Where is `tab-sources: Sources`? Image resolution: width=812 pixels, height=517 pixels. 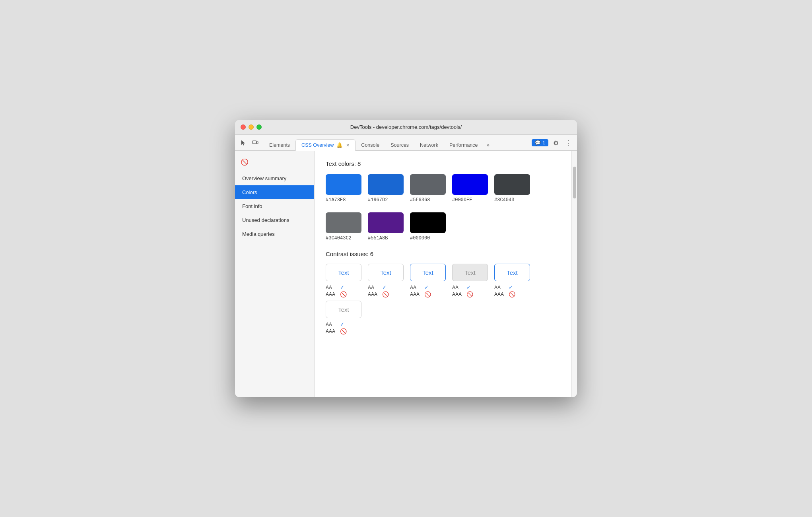 tab-sources: Sources is located at coordinates (400, 145).